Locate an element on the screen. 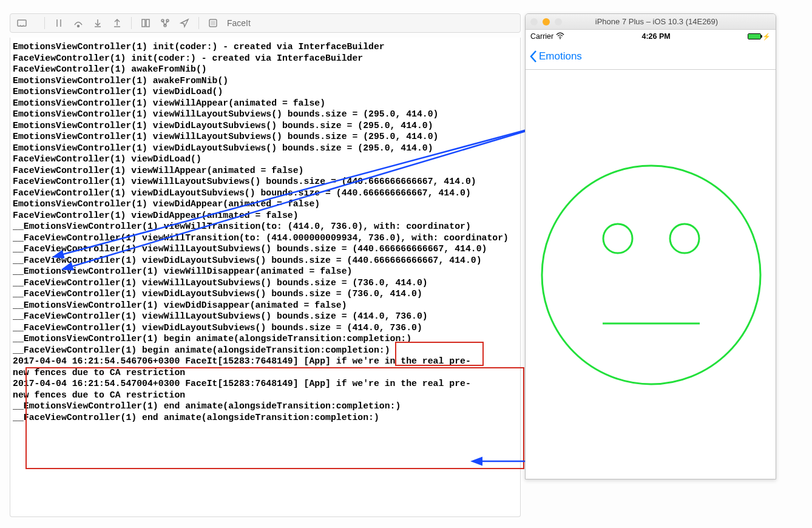  console-toggle-icon is located at coordinates (22, 23).